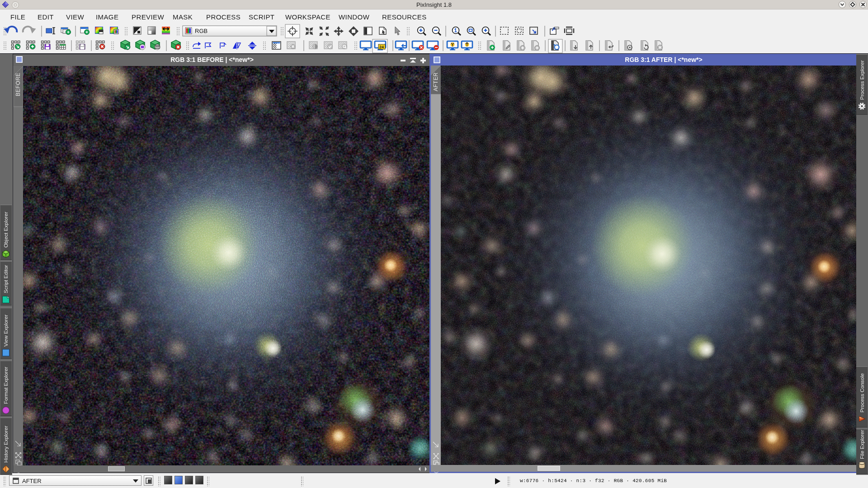  I want to click on svg-text: RGB, so click(201, 31).